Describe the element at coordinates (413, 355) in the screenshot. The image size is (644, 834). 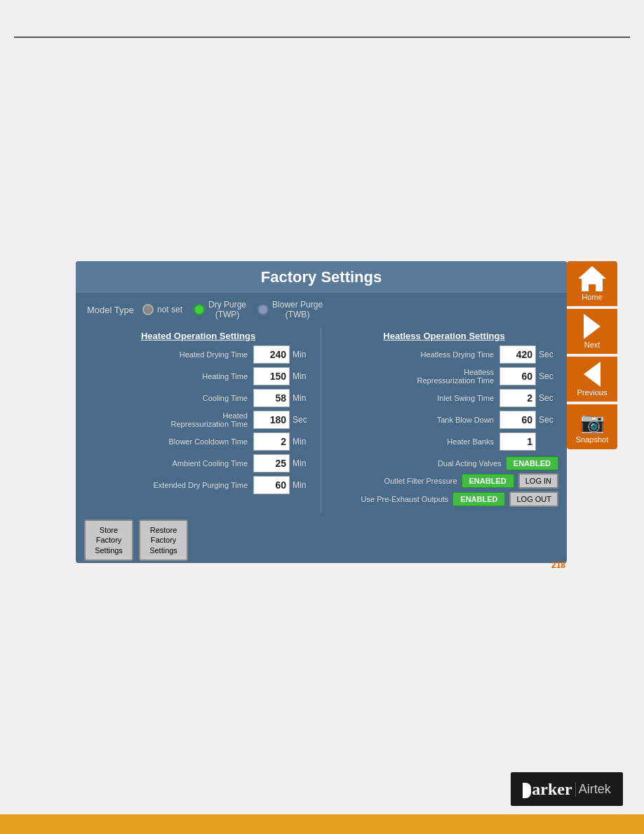
I see `heatless-drying-time-label: Heatless Drying Time` at that location.